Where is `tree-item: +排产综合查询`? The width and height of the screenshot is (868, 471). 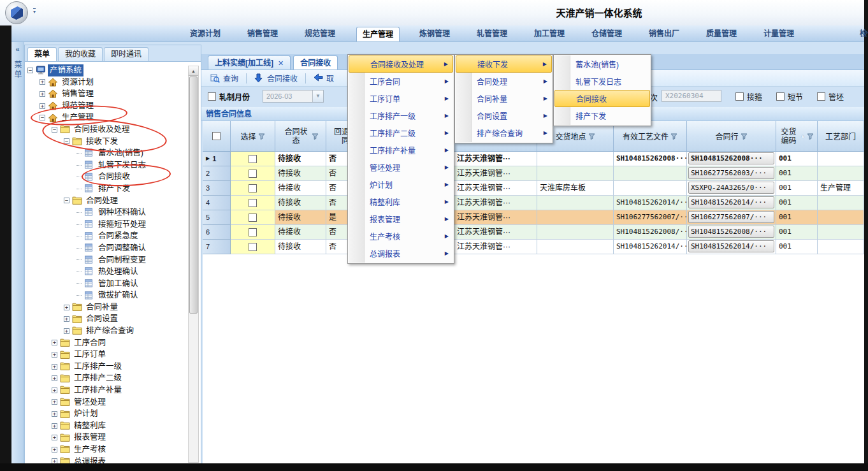
tree-item: +排产综合查询 is located at coordinates (106, 331).